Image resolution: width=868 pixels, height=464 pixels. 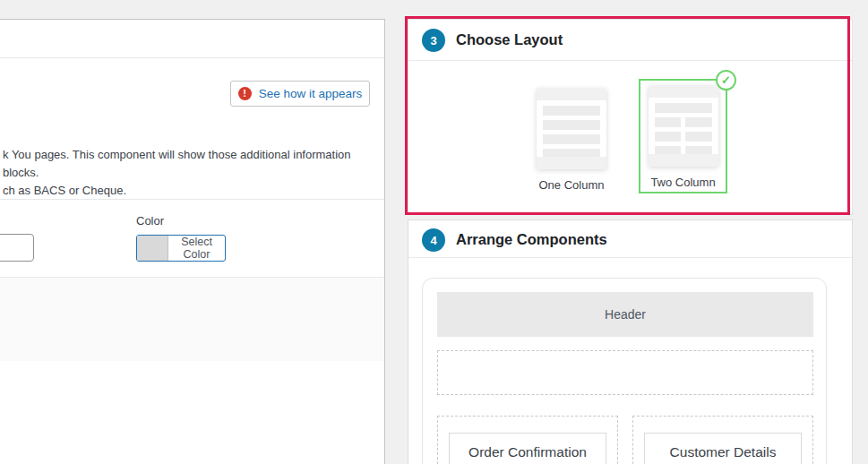 I want to click on color-field-label: Color, so click(x=150, y=220).